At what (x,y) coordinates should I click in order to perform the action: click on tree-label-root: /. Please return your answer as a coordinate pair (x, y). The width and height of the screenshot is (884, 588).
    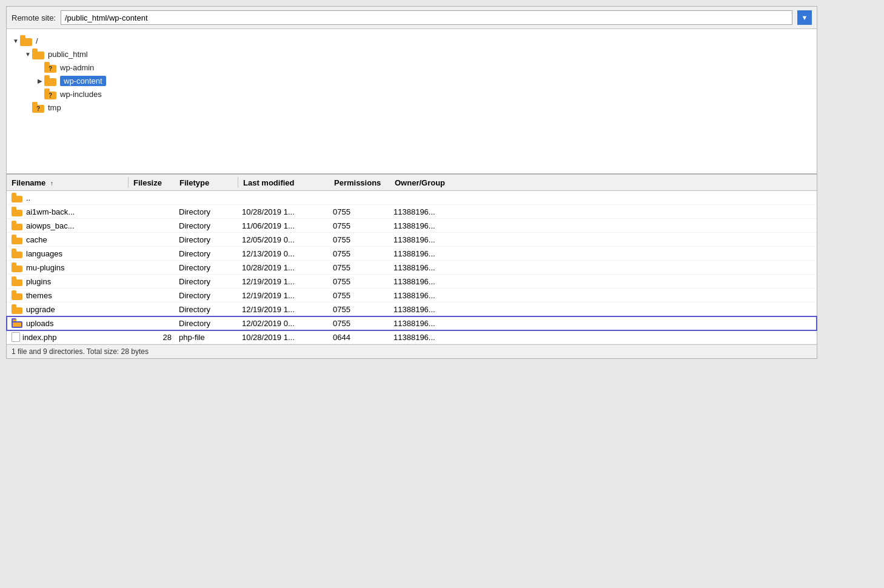
    Looking at the image, I should click on (37, 41).